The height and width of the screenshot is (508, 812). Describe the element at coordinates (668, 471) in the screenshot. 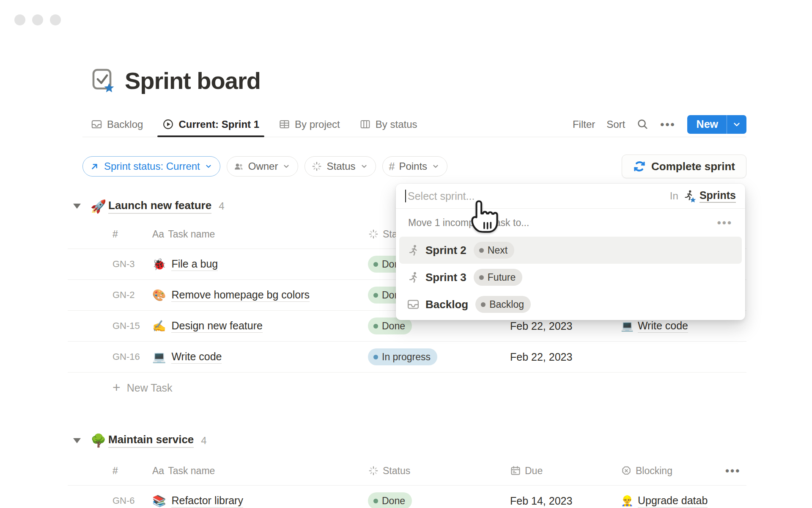

I see `column-blocking: Blocking` at that location.